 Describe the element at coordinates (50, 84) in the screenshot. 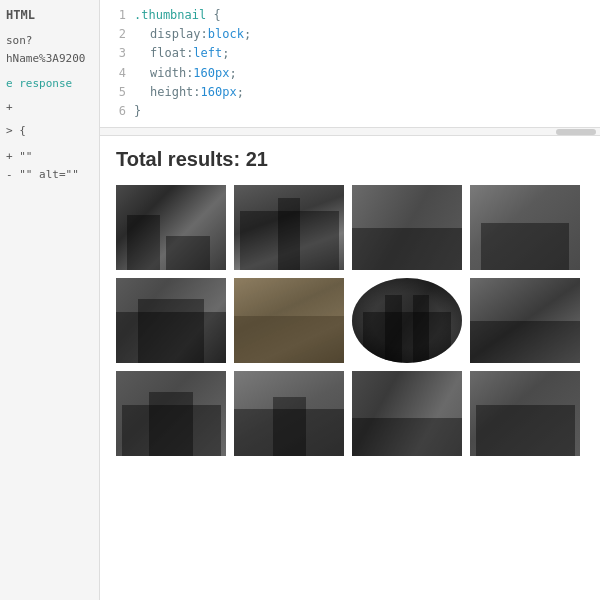

I see `sidebar-line: e response` at that location.